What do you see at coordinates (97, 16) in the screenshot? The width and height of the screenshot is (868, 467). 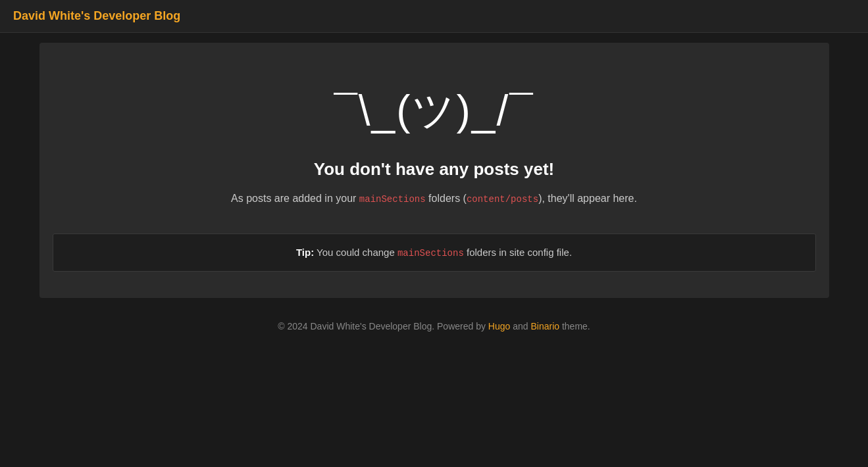 I see `site-title-link: David White's Developer Blog` at bounding box center [97, 16].